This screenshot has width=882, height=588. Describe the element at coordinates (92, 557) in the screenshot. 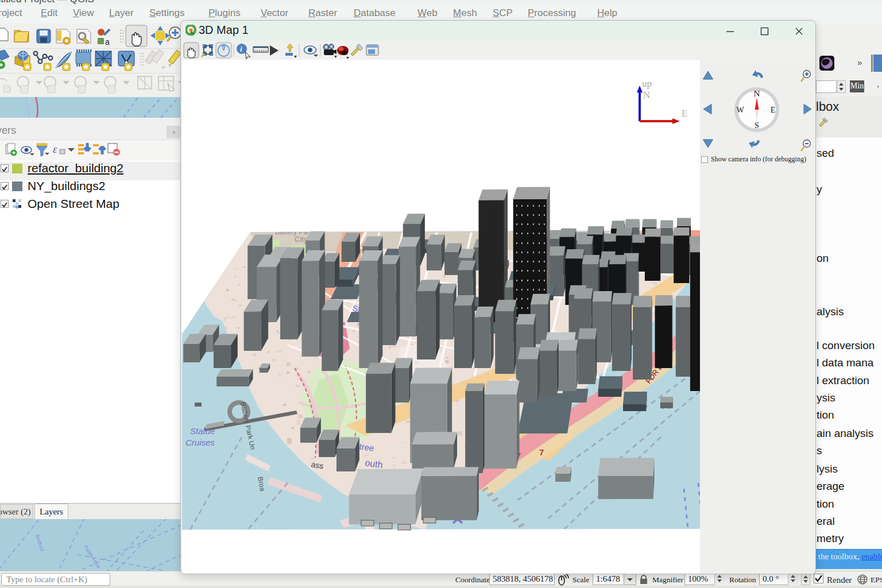

I see `svg-text: Paddy Hook` at that location.